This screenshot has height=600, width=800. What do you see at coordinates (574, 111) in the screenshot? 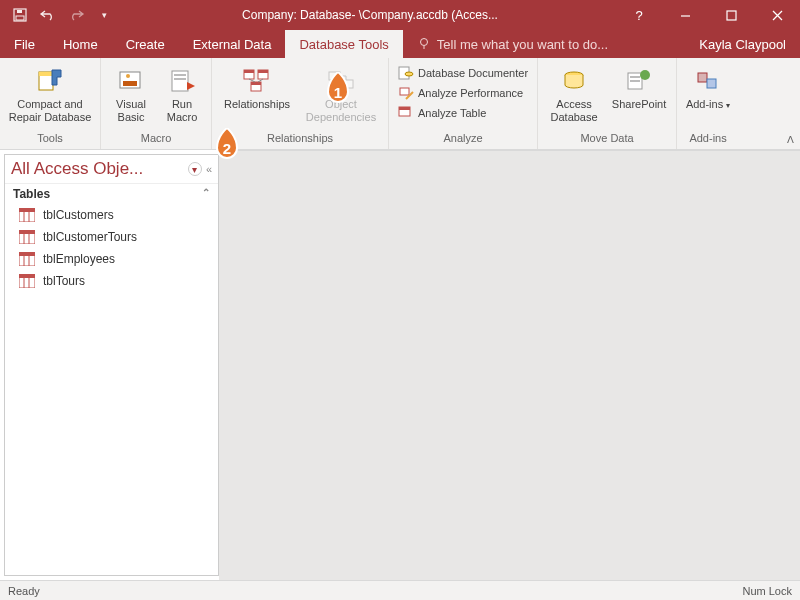
I see `access-database-label: Access Database` at bounding box center [574, 111].